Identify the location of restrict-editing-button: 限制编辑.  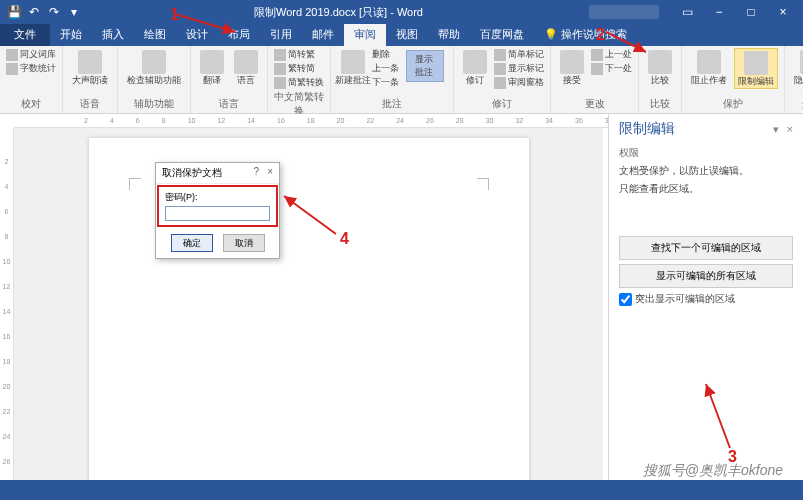
(756, 68).